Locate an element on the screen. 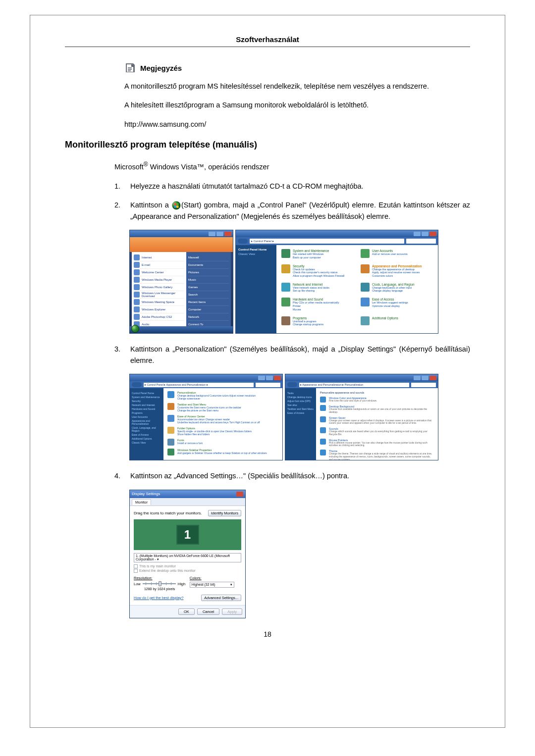 This screenshot has width=535, height=756. start-menu-item: Welcome Center is located at coordinates (159, 272).